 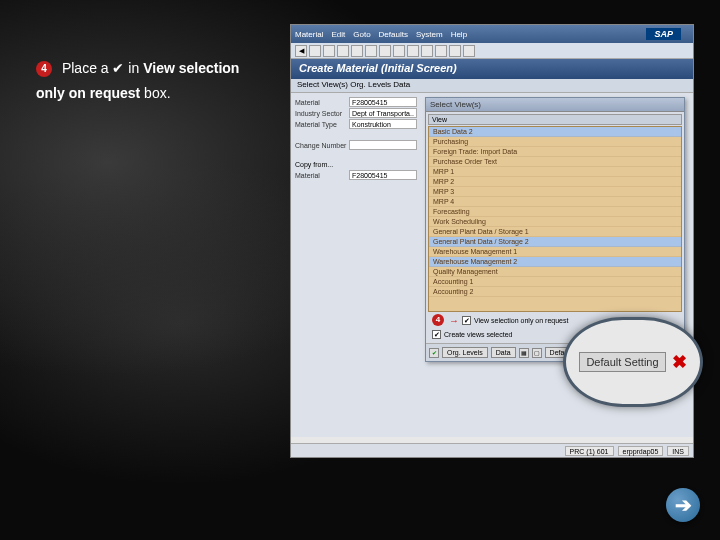 What do you see at coordinates (555, 132) in the screenshot?
I see `list-item: Basic Data 2` at bounding box center [555, 132].